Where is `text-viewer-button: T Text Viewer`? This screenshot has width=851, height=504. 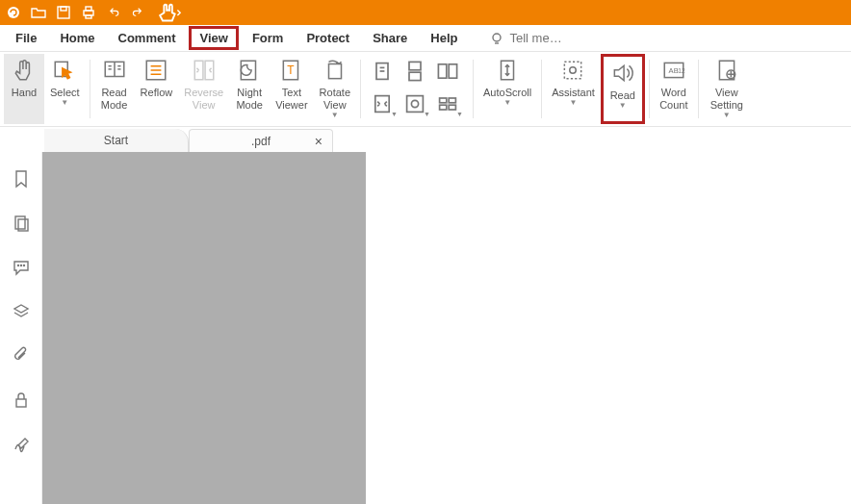
text-viewer-button: T Text Viewer is located at coordinates (291, 88).